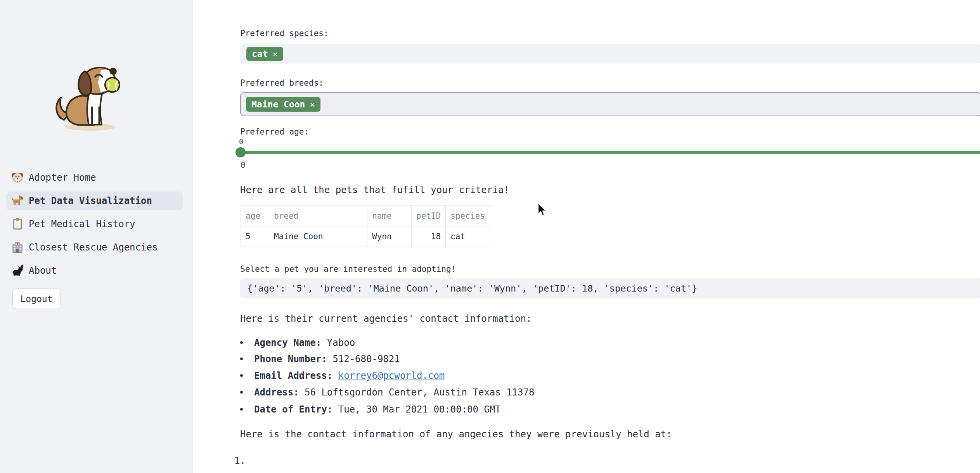 This screenshot has height=473, width=980. I want to click on preferred-breeds-multiselect: Maine Coon ×, so click(610, 104).